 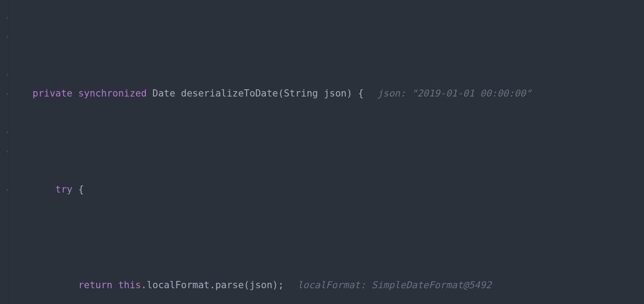 What do you see at coordinates (261, 285) in the screenshot?
I see `arg-json: json` at bounding box center [261, 285].